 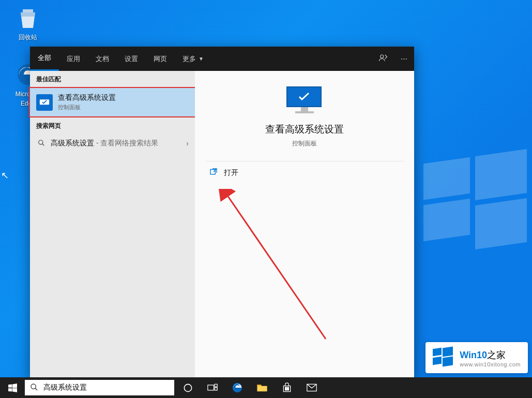 I want to click on windows-icon, so click(x=12, y=388).